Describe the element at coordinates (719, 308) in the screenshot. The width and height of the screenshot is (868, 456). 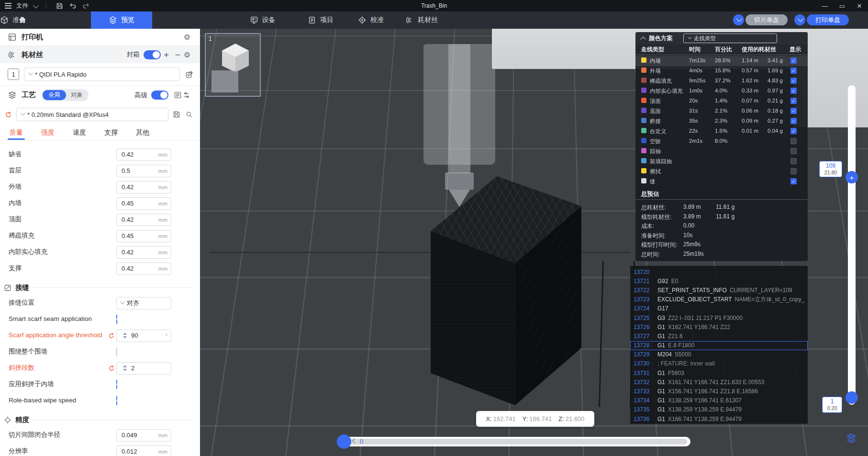
I see `gcode-line: 13724G17` at that location.